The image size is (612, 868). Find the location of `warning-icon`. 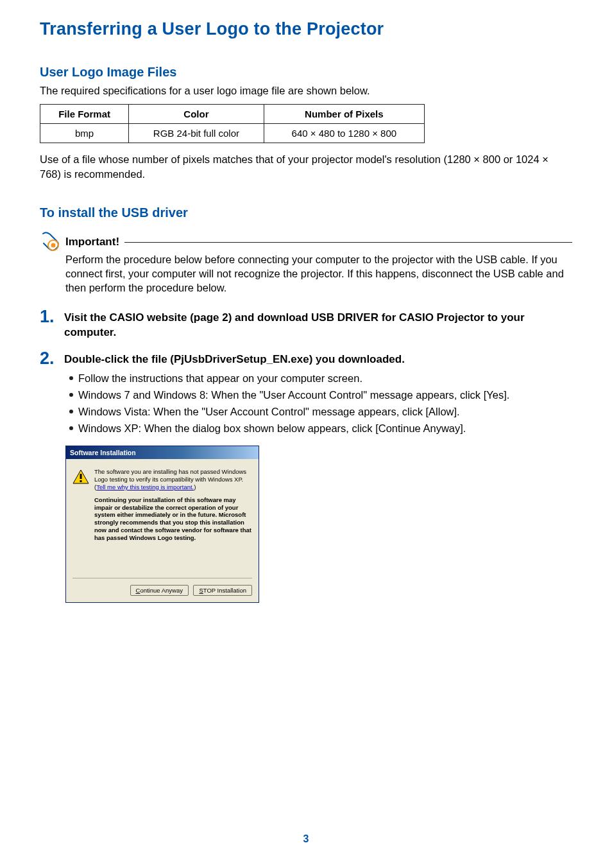

warning-icon is located at coordinates (81, 477).